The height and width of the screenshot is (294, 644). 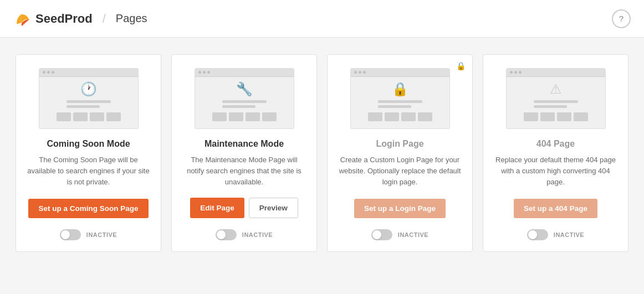 I want to click on lock-badge: 🔒, so click(x=461, y=66).